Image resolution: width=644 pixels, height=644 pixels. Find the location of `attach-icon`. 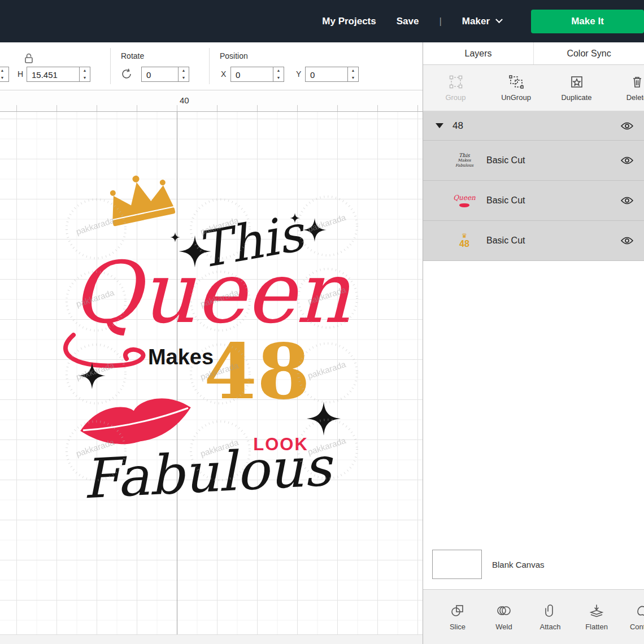

attach-icon is located at coordinates (550, 611).